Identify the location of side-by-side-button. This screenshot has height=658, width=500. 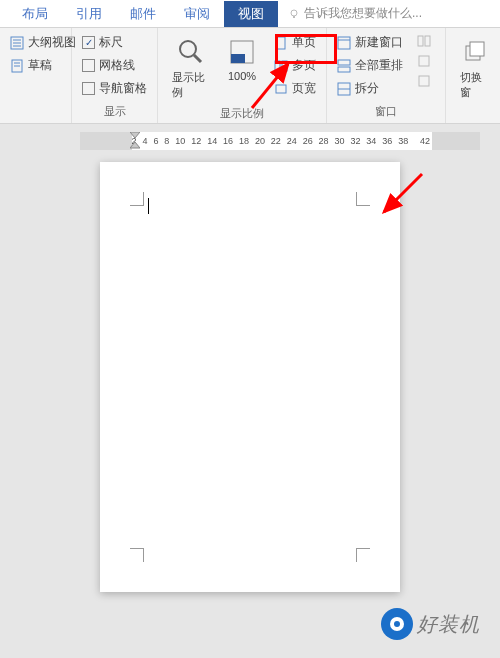
(426, 41).